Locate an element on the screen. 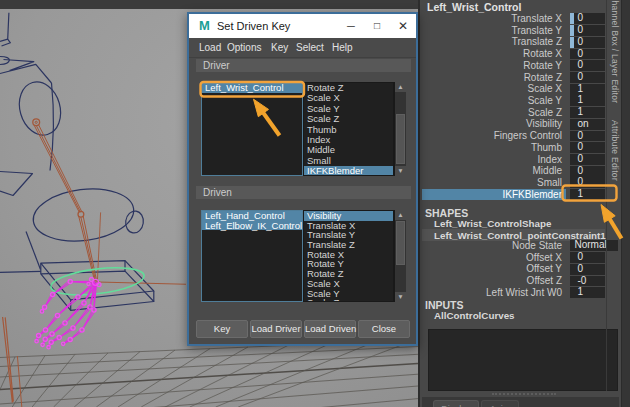  channel-label: Rotate Y is located at coordinates (494, 66).